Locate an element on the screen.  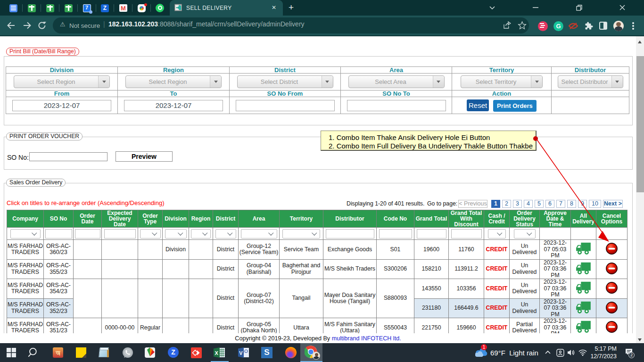
svg-text: V is located at coordinates (241, 353).